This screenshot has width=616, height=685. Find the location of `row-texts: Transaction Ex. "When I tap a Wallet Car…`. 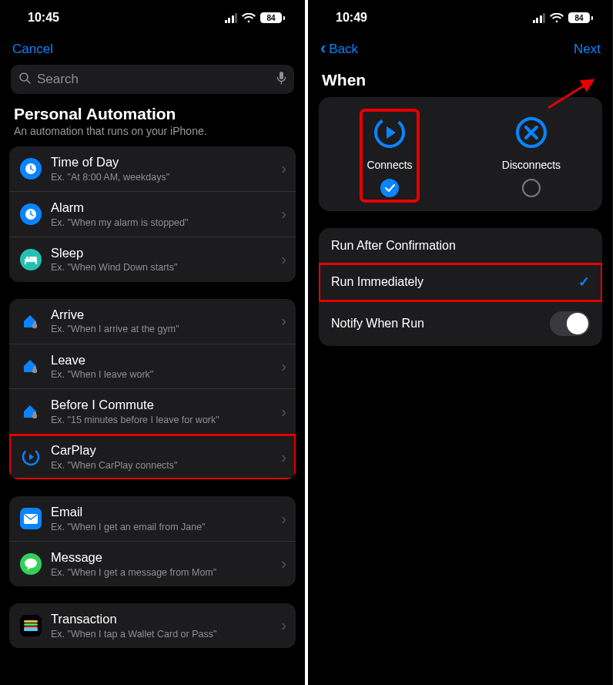

row-texts: Transaction Ex. "When I tap a Wallet Car… is located at coordinates (163, 626).